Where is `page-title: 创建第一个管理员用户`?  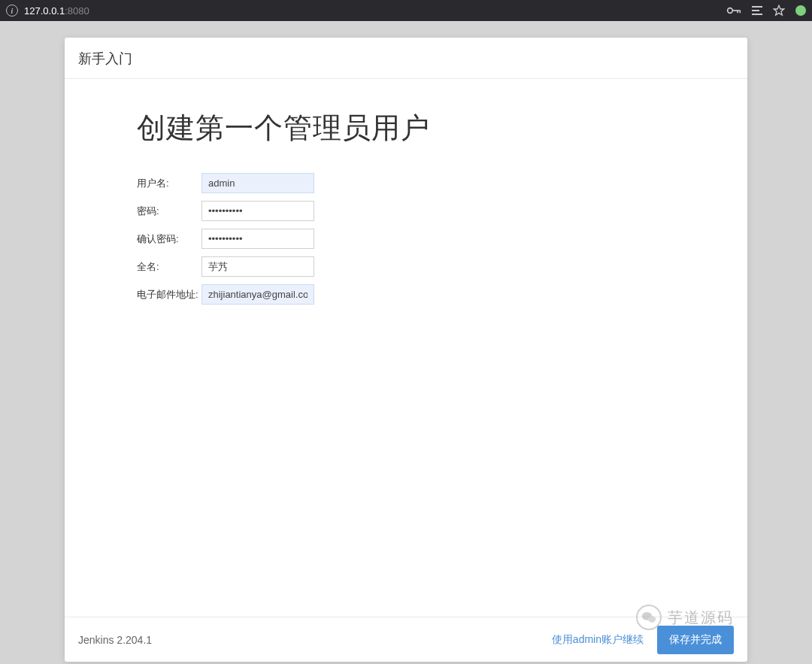
page-title: 创建第一个管理员用户 is located at coordinates (442, 128).